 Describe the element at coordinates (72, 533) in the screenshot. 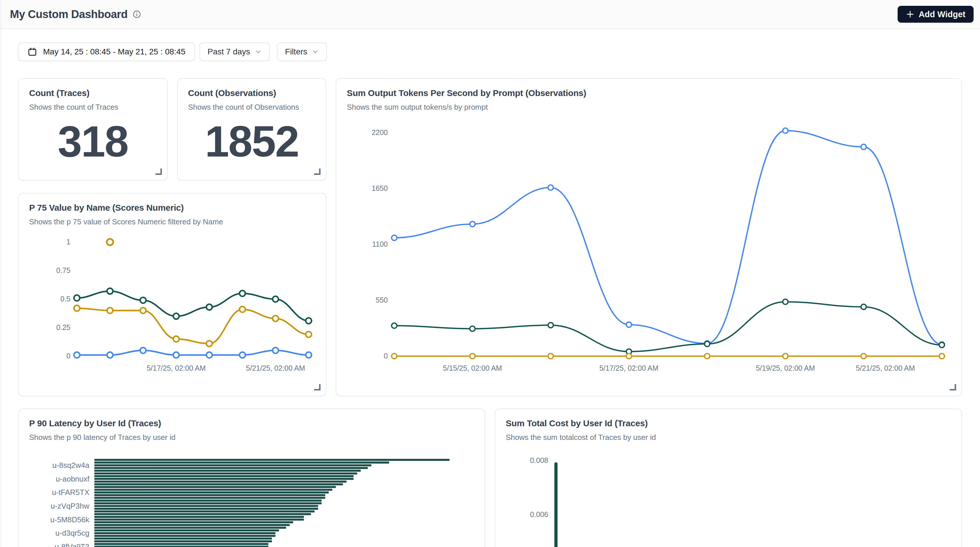

I see `y-axis-user-label: u-d3qr5cg` at that location.